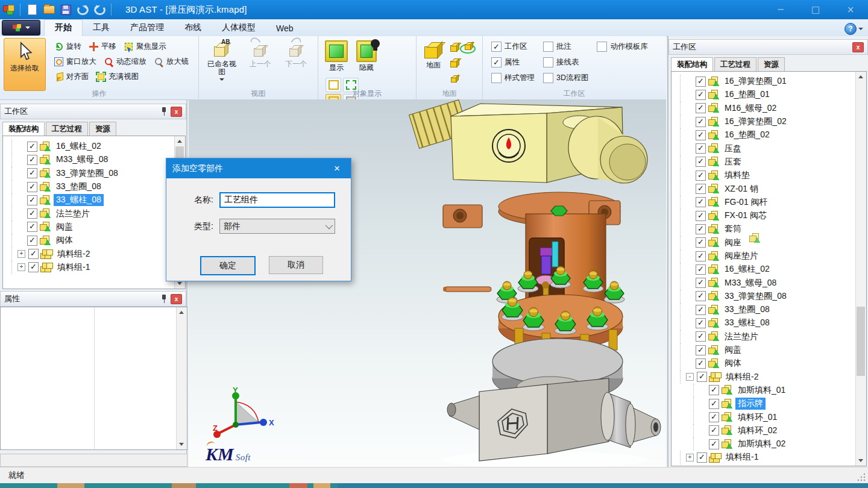 Image resolution: width=868 pixels, height=488 pixels. What do you see at coordinates (32, 10) in the screenshot?
I see `new-file-button` at bounding box center [32, 10].